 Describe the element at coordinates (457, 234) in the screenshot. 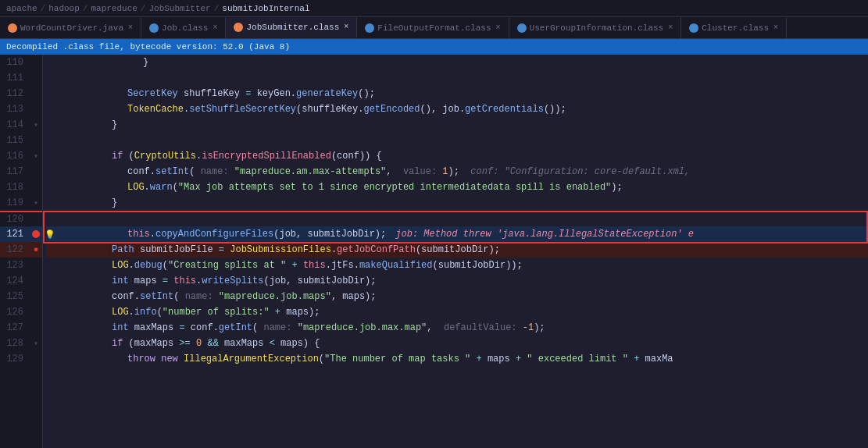

I see `code-line-121: this . copyAndConfigureFiles (job, submi…` at that location.